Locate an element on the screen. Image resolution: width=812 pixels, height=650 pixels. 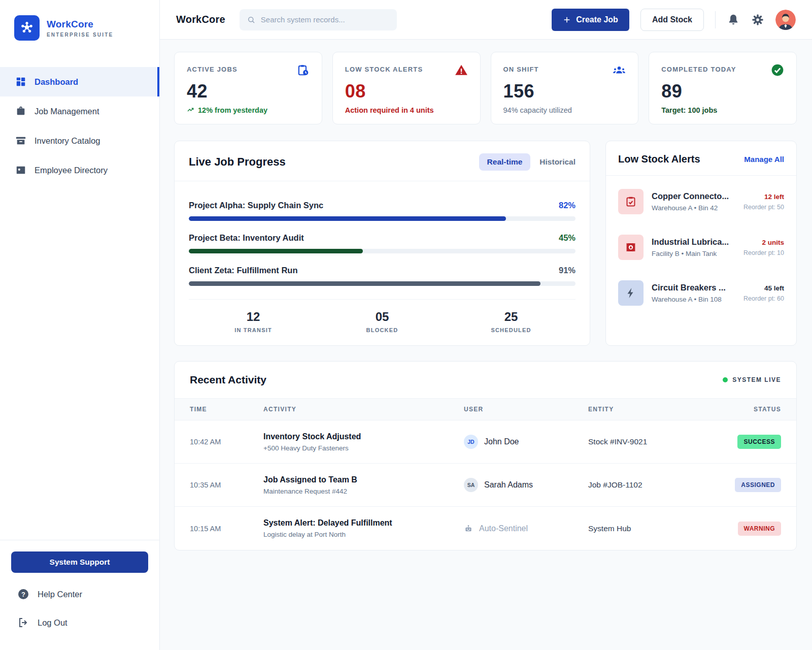
brand-subtitle: ENTERPRISE SUITE is located at coordinates (80, 35).